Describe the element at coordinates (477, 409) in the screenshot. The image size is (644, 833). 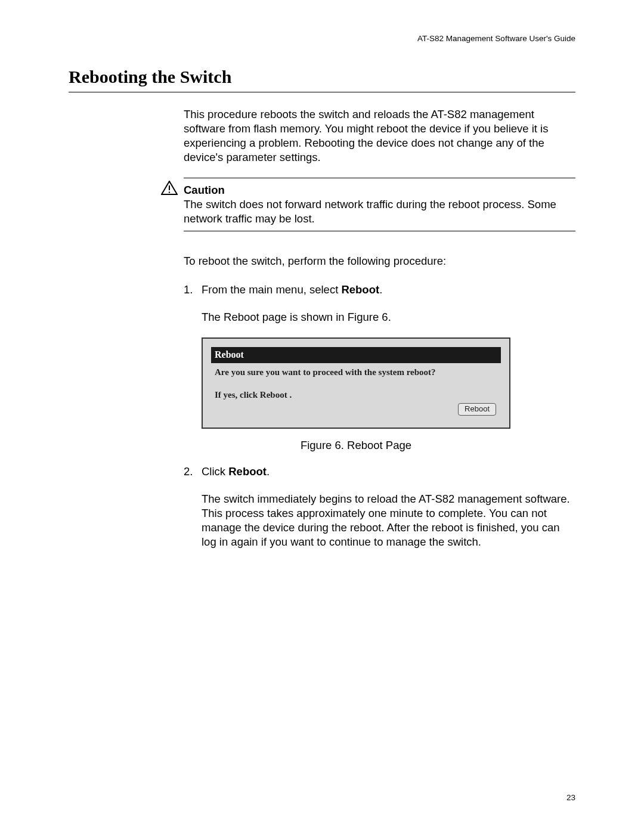
I see `reboot-button: Reboot` at that location.